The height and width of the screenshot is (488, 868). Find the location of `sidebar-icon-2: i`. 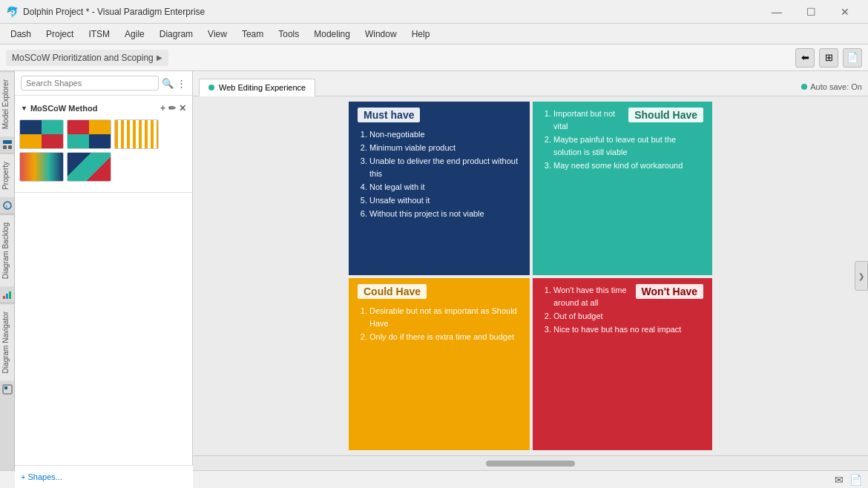

sidebar-icon-2: i is located at coordinates (7, 206).